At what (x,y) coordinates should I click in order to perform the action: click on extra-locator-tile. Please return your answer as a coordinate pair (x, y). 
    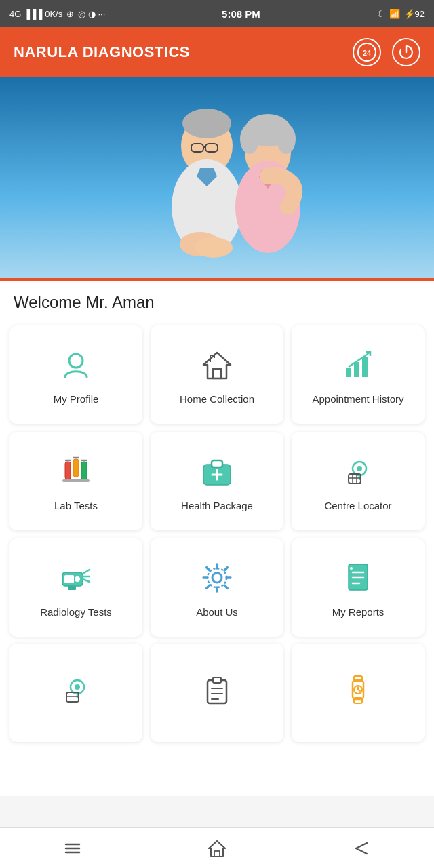
    Looking at the image, I should click on (76, 693).